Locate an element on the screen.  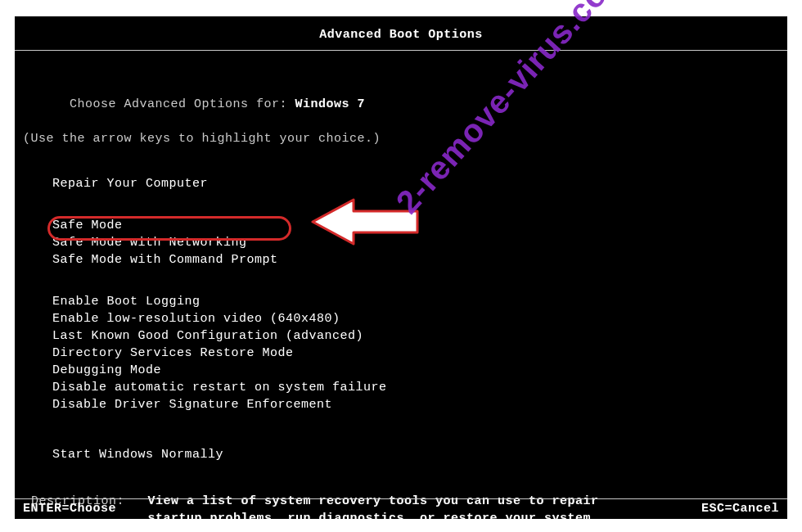
hint-esc: ESC=Cancel is located at coordinates (740, 509).